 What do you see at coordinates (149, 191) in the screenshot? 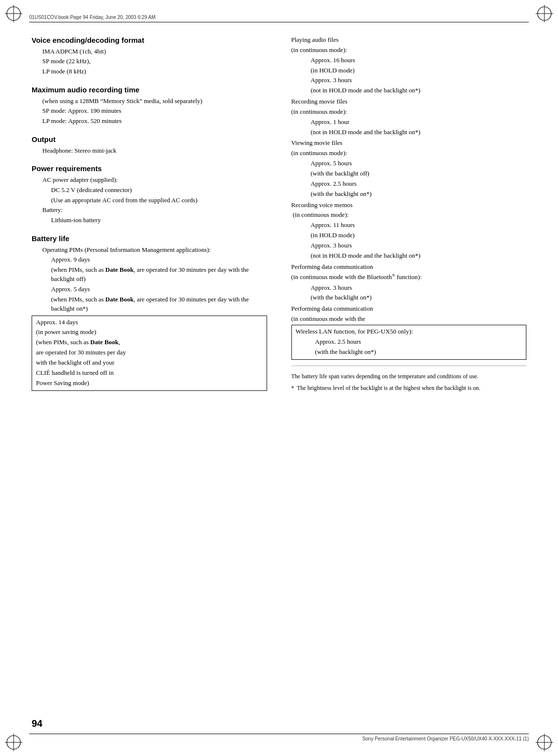
I see `power-item-2: DC 5.2 V (dedicated connector)` at bounding box center [149, 191].